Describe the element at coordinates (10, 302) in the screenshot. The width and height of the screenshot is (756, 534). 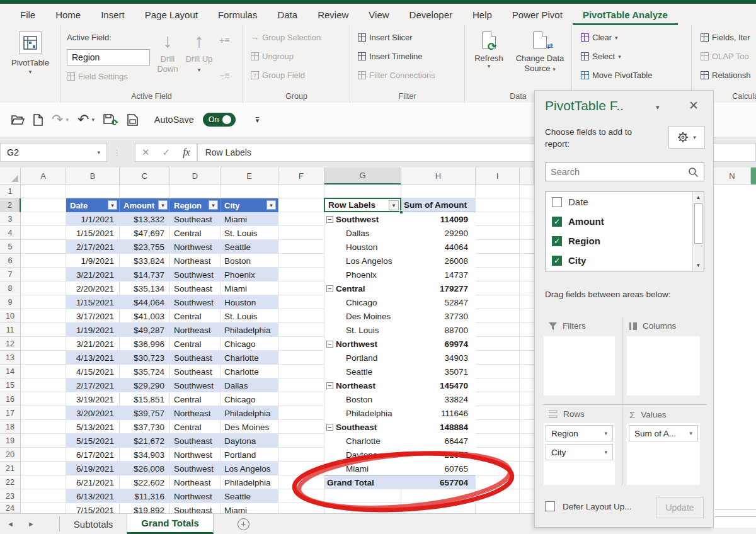
I see `row-header-9: 9` at that location.